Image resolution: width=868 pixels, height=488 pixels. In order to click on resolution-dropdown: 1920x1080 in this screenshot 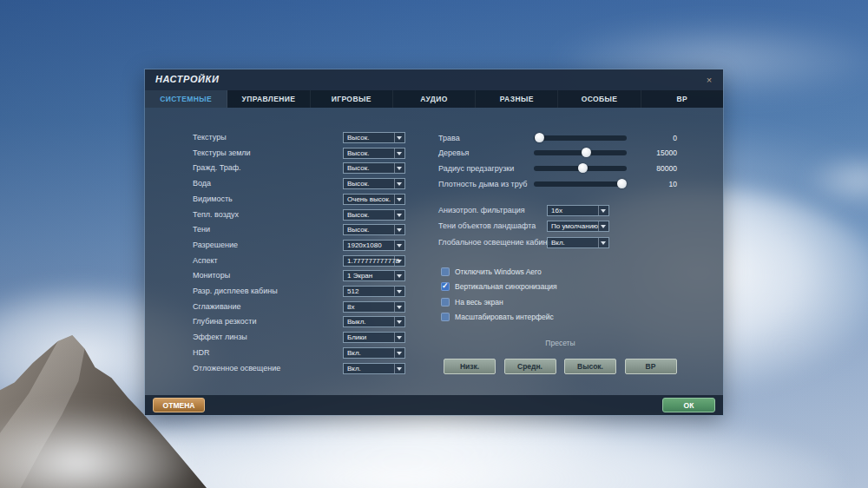, I will do `click(374, 245)`.